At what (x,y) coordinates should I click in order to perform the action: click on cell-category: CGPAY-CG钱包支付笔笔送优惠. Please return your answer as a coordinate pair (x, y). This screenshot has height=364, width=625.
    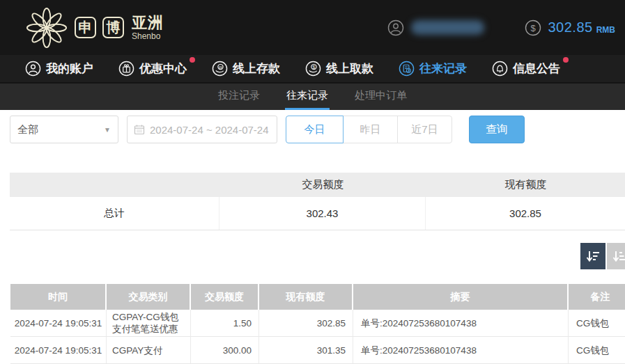
    Looking at the image, I should click on (149, 323).